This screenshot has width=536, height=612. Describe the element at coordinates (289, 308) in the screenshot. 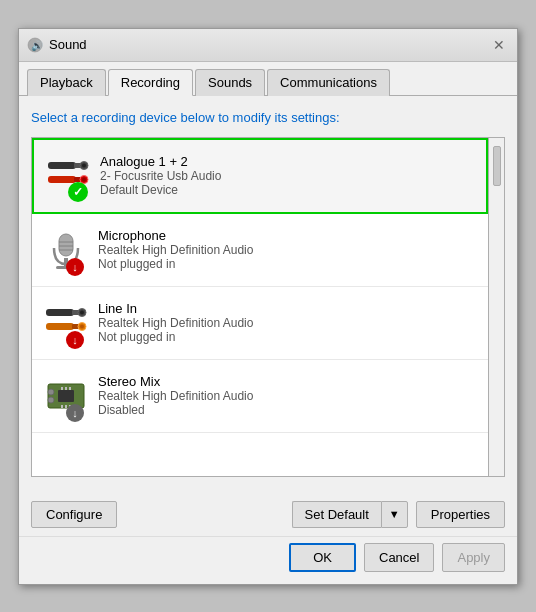

I see `linein-name: Line In` at that location.